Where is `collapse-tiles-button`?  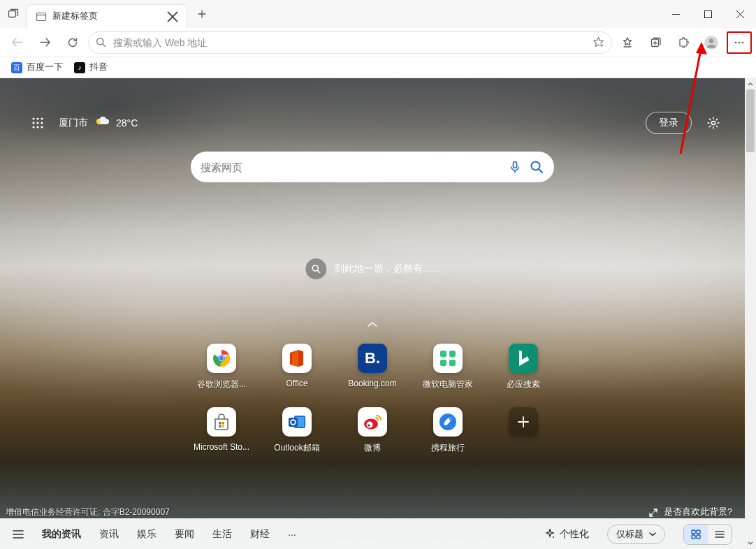
collapse-tiles-button is located at coordinates (372, 324).